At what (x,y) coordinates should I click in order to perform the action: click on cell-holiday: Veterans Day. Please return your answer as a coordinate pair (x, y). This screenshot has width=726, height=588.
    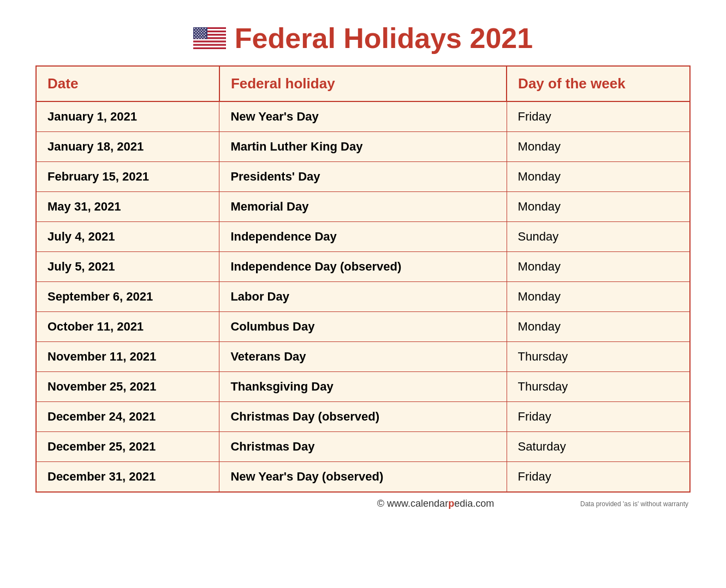
    Looking at the image, I should click on (363, 357).